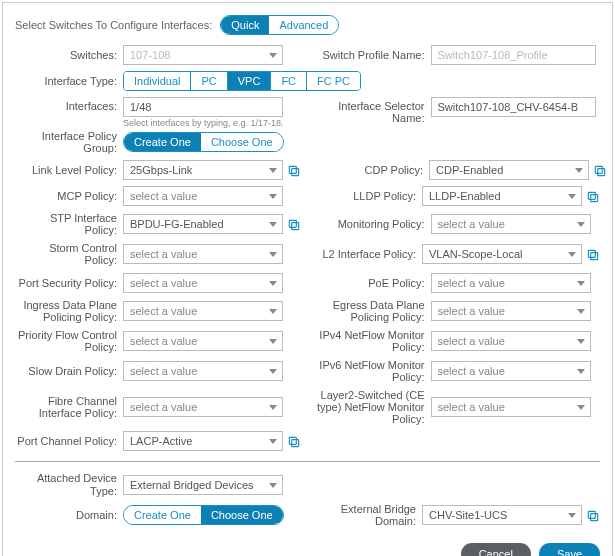 Image resolution: width=615 pixels, height=556 pixels. Describe the element at coordinates (203, 196) in the screenshot. I see `mcp-select: select a value` at that location.